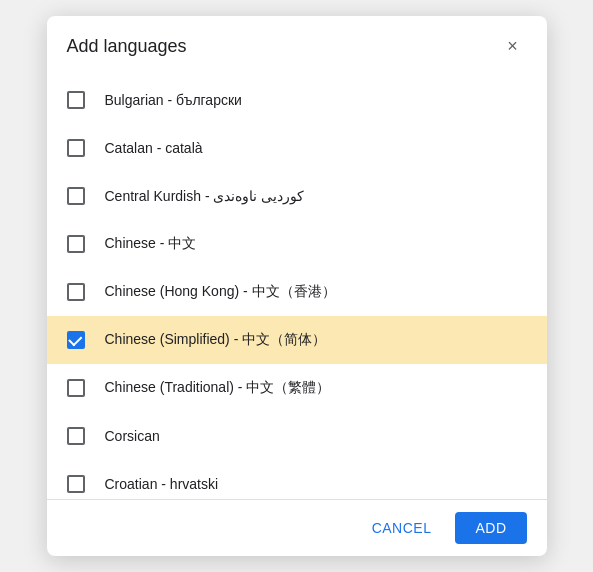 This screenshot has width=593, height=572. Describe the element at coordinates (297, 100) in the screenshot. I see `list-item-bulgarian: Bulgarian - български` at that location.